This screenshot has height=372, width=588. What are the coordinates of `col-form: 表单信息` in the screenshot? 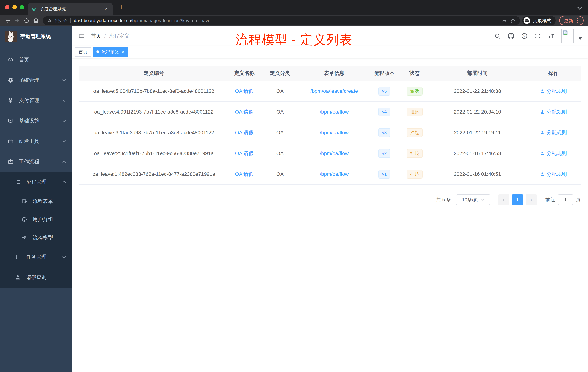 It's located at (334, 73).